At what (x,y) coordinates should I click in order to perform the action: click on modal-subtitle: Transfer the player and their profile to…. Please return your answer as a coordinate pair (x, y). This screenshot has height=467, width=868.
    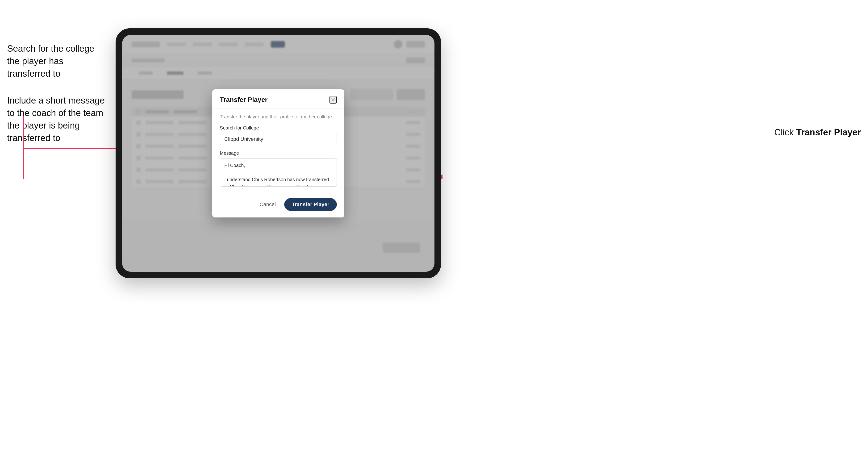
    Looking at the image, I should click on (278, 117).